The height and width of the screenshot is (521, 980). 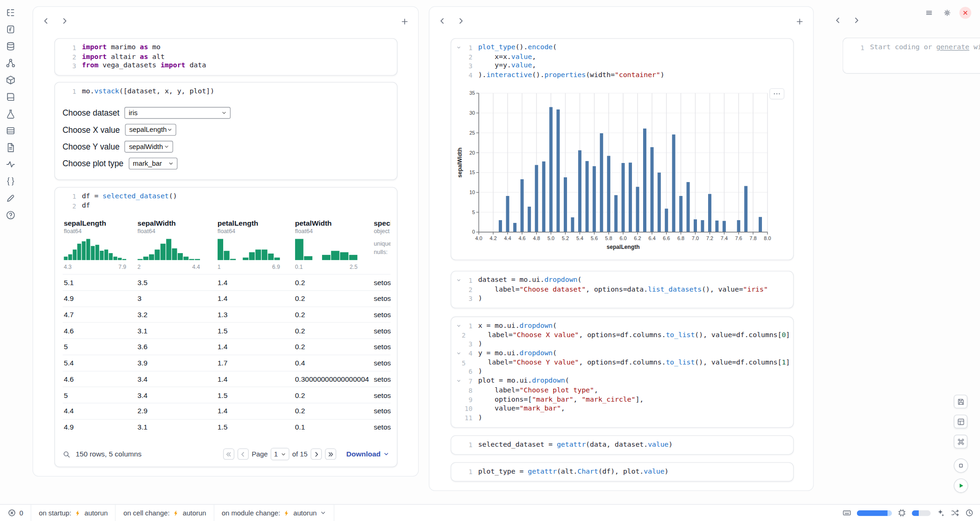 What do you see at coordinates (194, 513) in the screenshot?
I see `setting-value: autorun` at bounding box center [194, 513].